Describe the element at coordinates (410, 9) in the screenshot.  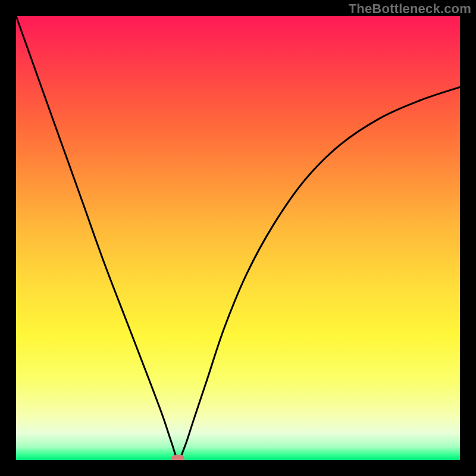
I see `watermark-text: TheBottleneck.com` at that location.